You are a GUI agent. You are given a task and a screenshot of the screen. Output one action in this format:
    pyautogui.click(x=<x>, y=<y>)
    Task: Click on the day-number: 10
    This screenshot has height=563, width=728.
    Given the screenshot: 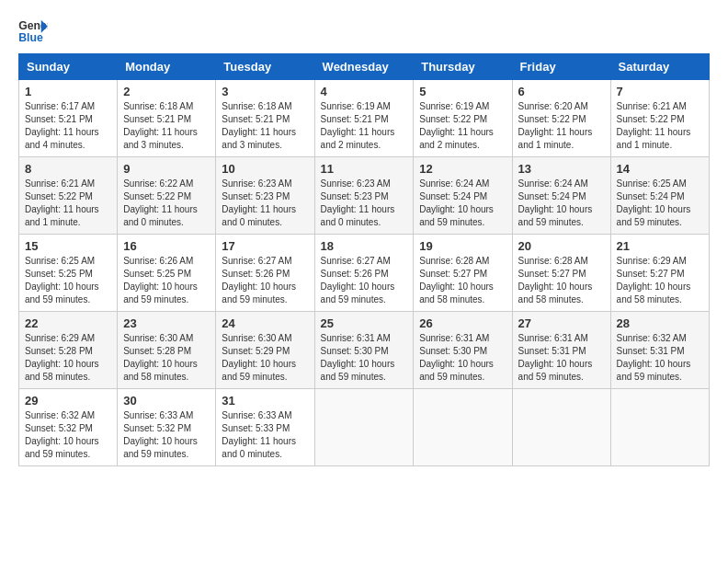 What is the action you would take?
    pyautogui.click(x=265, y=169)
    